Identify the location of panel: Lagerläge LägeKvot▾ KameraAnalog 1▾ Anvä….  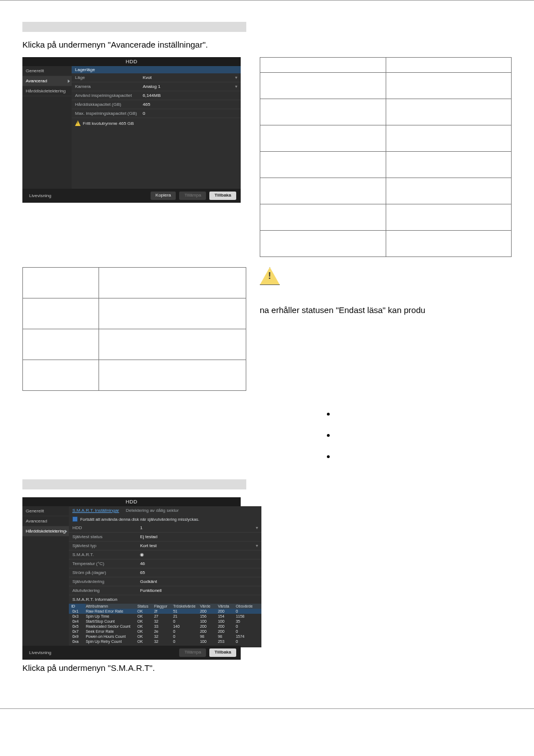
(156, 128).